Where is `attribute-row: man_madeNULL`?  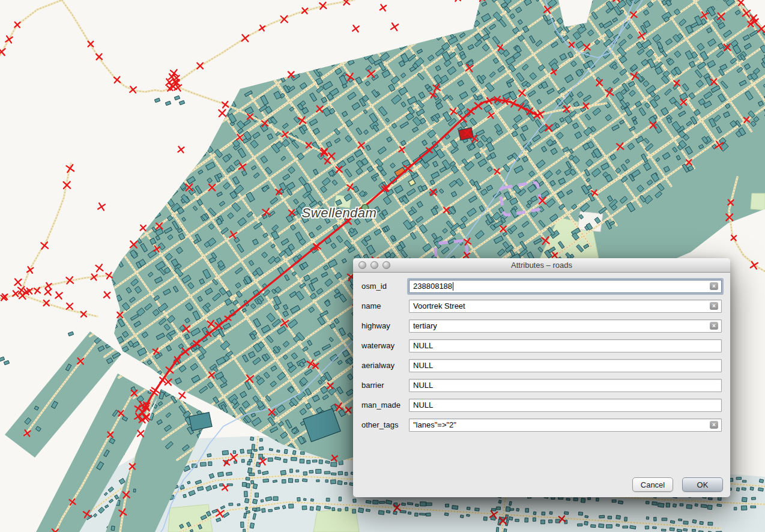
attribute-row: man_madeNULL is located at coordinates (542, 405).